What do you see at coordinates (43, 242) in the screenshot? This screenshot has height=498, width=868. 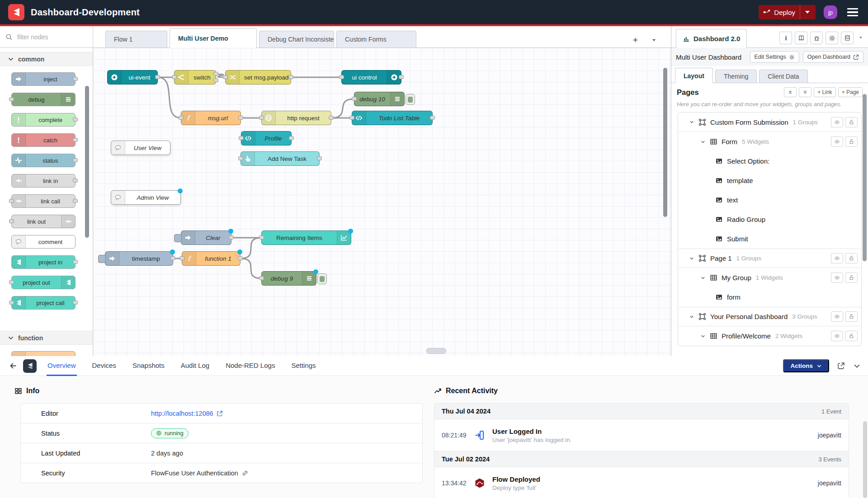 I see `palette-node-comment: comment` at bounding box center [43, 242].